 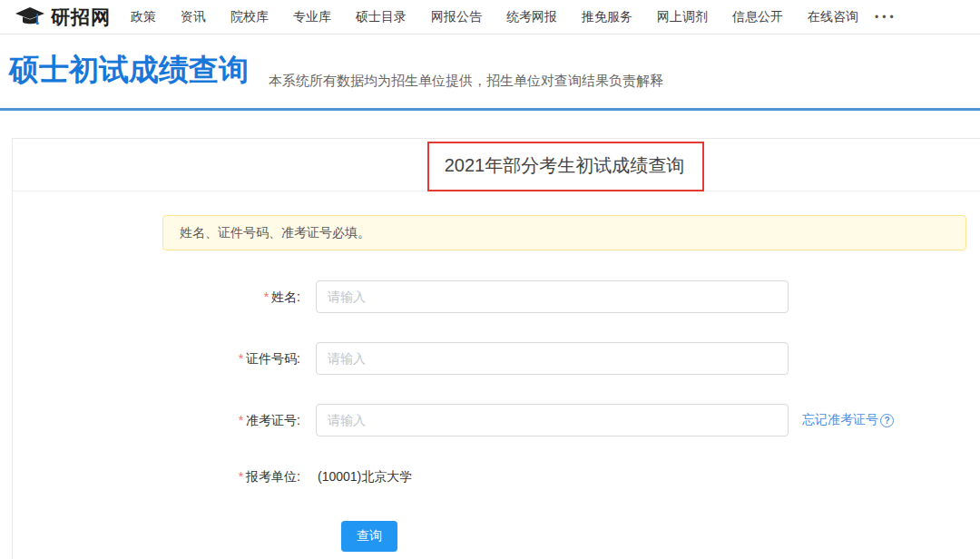 I want to click on nav-menu: 政策 资讯 院校库 专业库 硕士目录 网报公告 统考网报 推免服务 网上调剂 信…, so click(x=495, y=17).